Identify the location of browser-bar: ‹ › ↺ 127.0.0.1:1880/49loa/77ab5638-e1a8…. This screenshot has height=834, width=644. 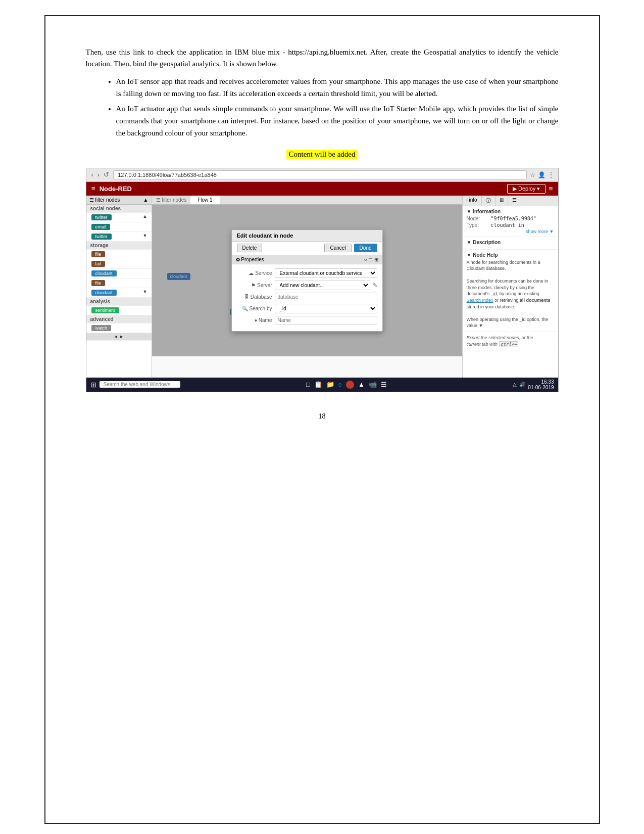
(322, 175).